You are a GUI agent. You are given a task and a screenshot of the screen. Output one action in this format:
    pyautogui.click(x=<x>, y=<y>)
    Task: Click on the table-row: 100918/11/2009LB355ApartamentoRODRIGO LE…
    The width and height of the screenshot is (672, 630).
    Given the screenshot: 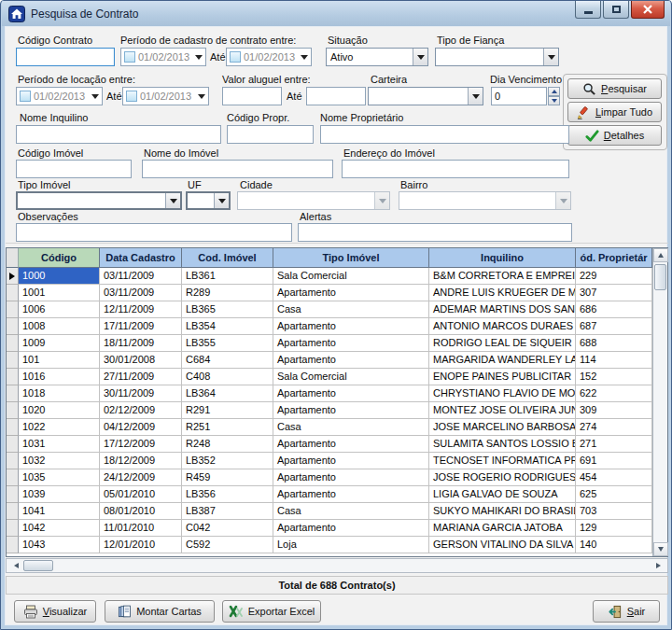 What is the action you would take?
    pyautogui.click(x=329, y=343)
    